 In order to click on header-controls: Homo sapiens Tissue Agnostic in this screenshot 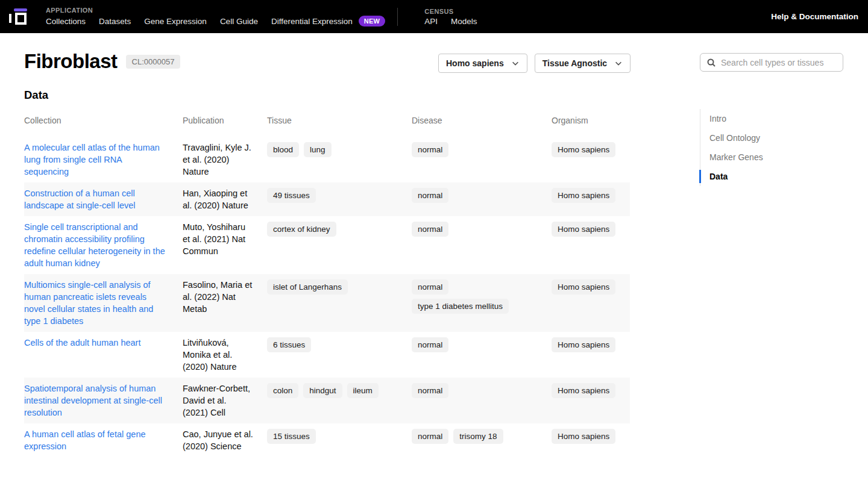, I will do `click(534, 63)`.